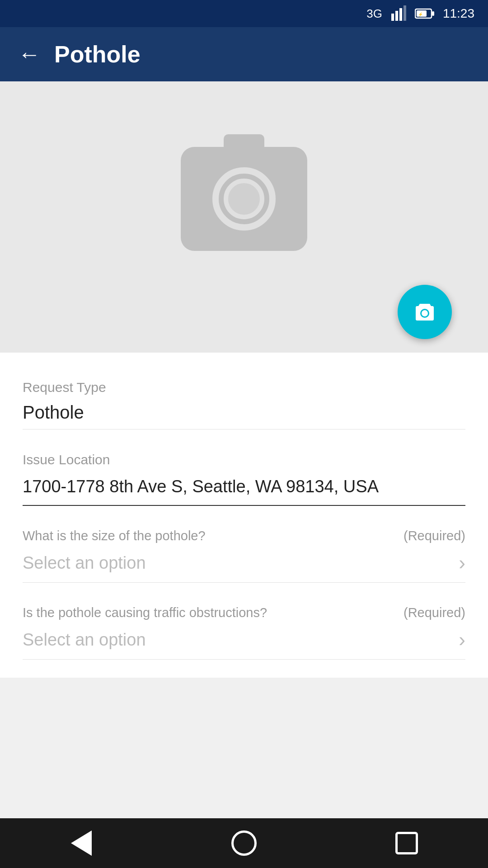 The width and height of the screenshot is (488, 868). Describe the element at coordinates (244, 843) in the screenshot. I see `nav-home-icon` at that location.